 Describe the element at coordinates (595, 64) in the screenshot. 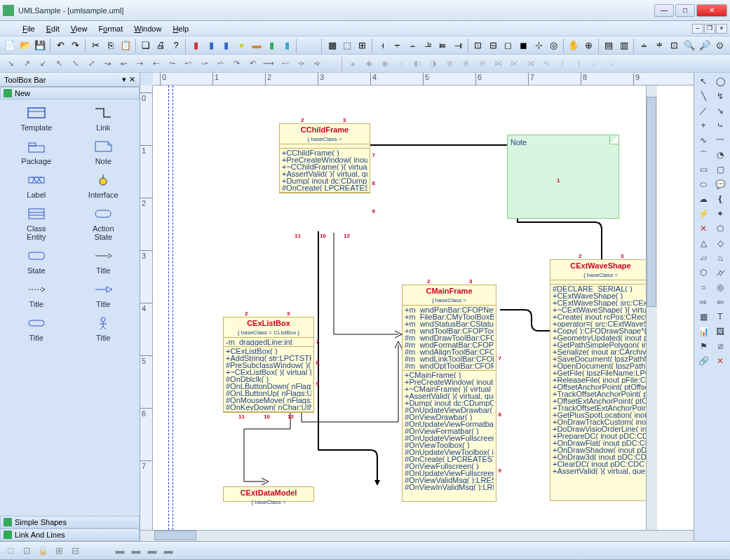

I see `shape16-icon: ⌿` at that location.